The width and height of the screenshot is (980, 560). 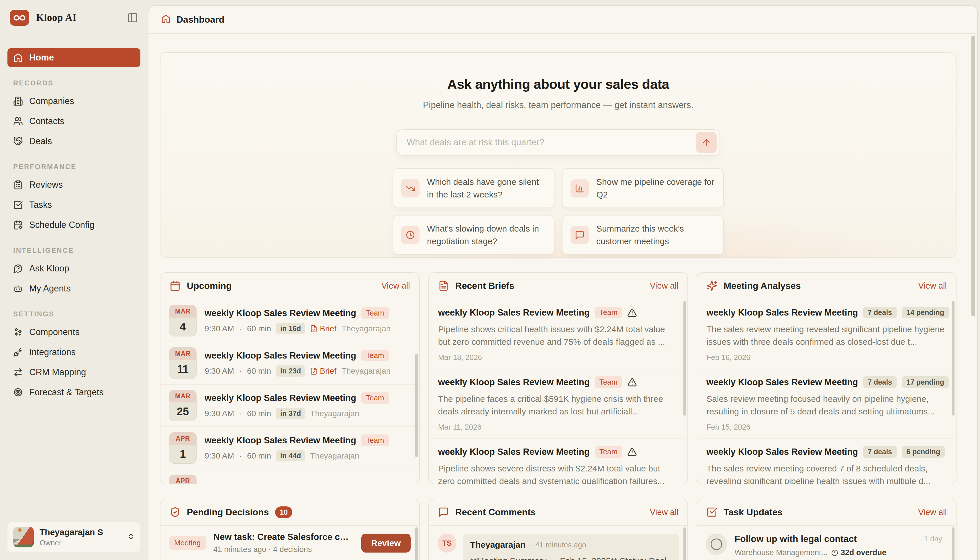 What do you see at coordinates (74, 332) in the screenshot?
I see `sidebar-item-components: Components` at bounding box center [74, 332].